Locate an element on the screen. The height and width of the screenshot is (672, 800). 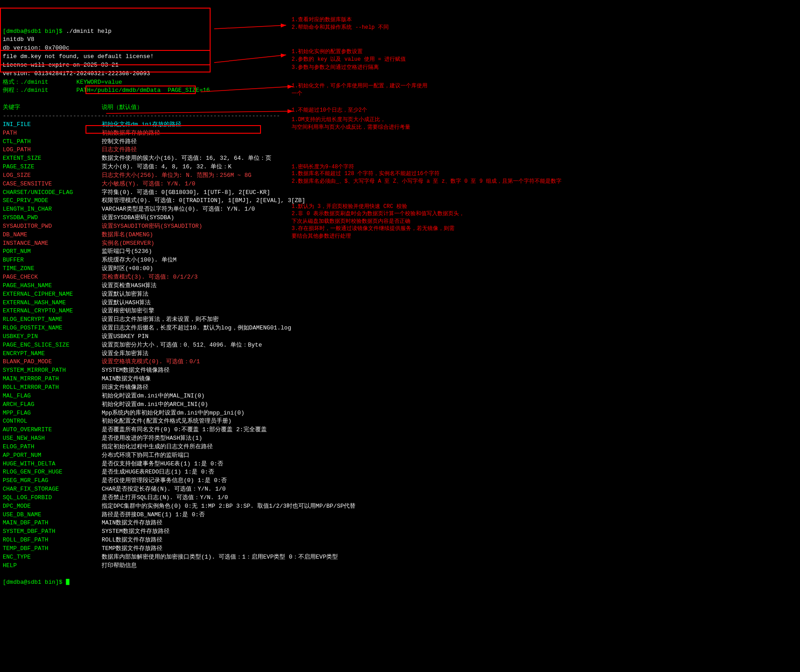
param-row: CHAR_FIX_STORAGECHAR是否按定长存储(N). 可选值：Y/N.… is located at coordinates (400, 490).